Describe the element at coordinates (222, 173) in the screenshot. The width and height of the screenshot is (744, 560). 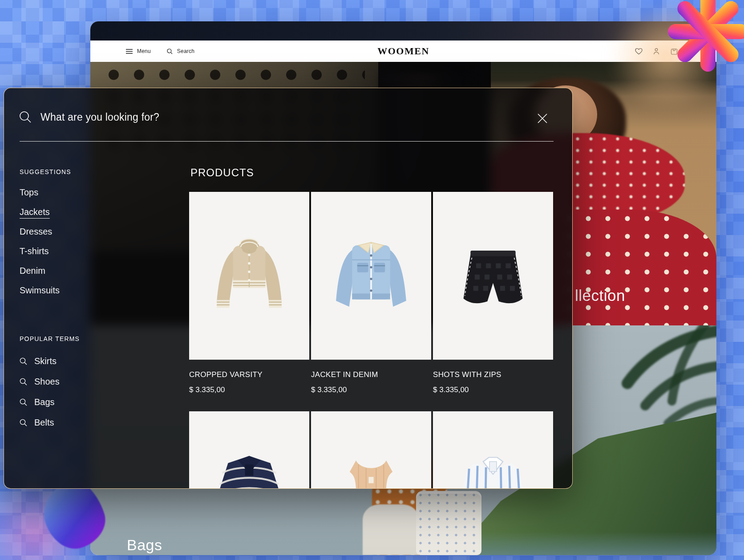
I see `products-title: PRODUCTS` at that location.